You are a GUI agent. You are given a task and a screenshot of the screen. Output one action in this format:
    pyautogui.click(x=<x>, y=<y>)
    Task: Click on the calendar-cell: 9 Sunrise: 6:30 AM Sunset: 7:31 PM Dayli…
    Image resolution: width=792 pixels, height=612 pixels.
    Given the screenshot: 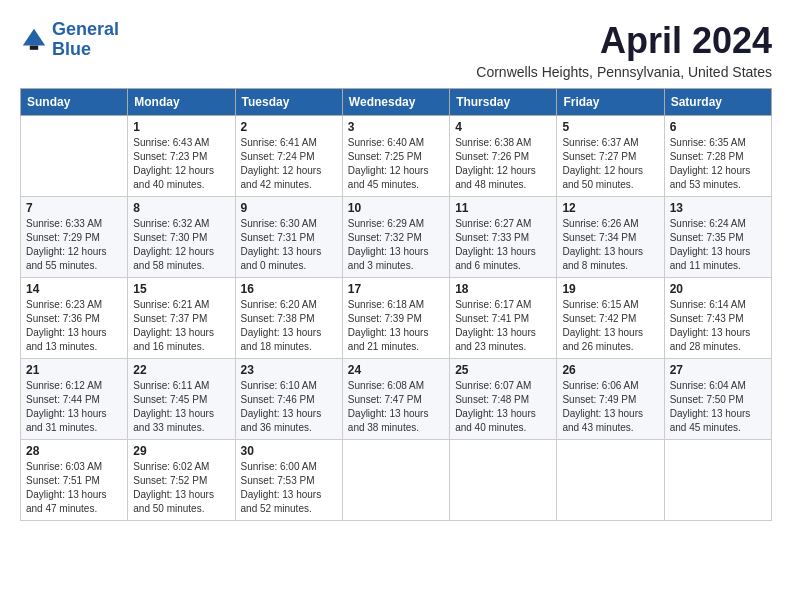 What is the action you would take?
    pyautogui.click(x=288, y=238)
    